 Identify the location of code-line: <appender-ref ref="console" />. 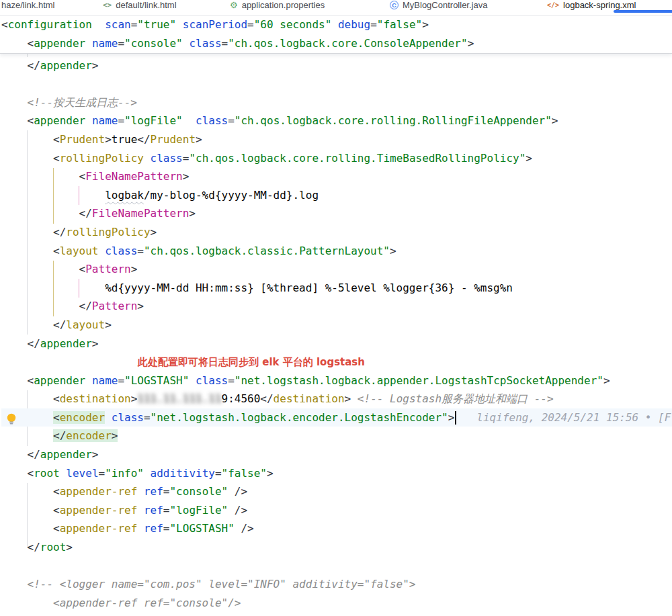
(337, 492).